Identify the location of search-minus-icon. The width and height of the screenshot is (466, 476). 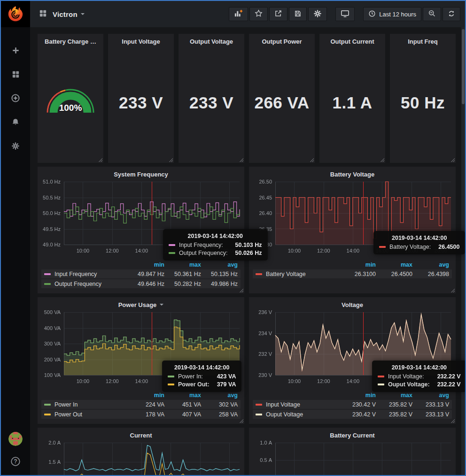
(432, 14).